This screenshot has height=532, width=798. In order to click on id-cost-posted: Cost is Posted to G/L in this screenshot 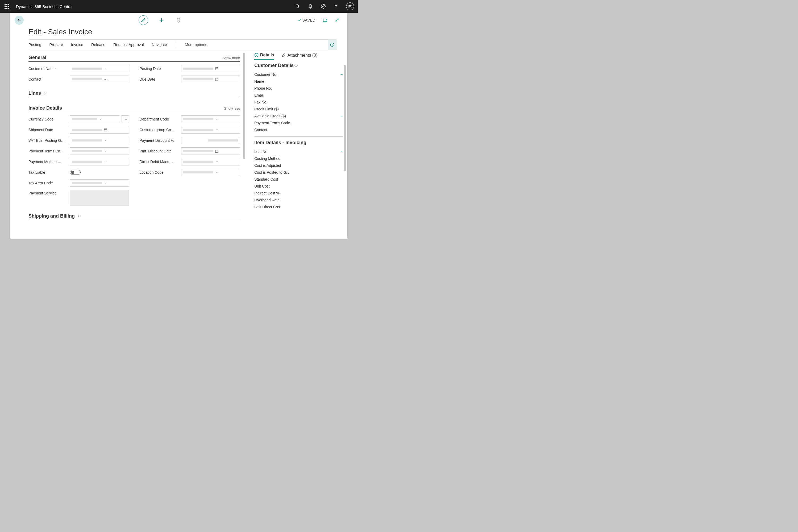, I will do `click(299, 172)`.